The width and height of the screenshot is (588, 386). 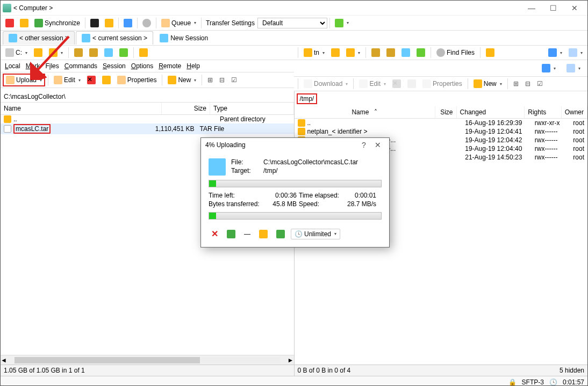 What do you see at coordinates (13, 66) in the screenshot?
I see `menu-local: Local` at bounding box center [13, 66].